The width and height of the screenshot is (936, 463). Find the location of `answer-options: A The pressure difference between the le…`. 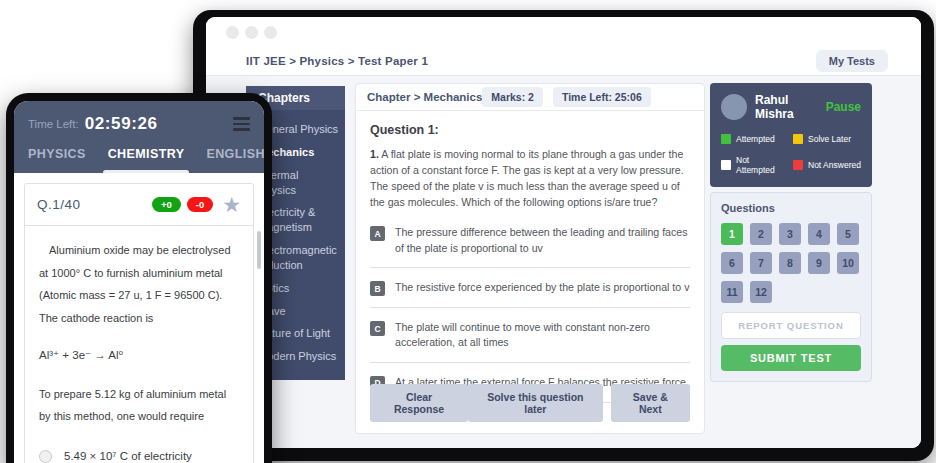

answer-options: A The pressure difference between the le… is located at coordinates (530, 314).